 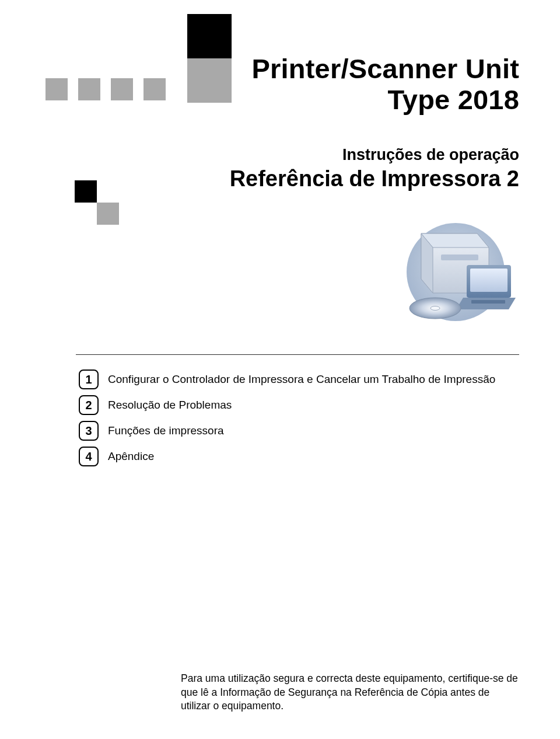 I want to click on toc-label: Resolução de Problemas, so click(x=170, y=405).